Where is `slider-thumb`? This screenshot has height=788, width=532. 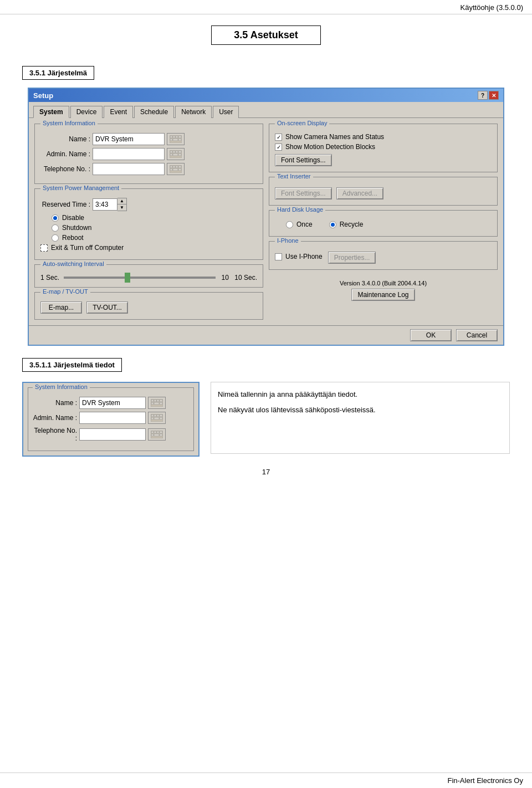
slider-thumb is located at coordinates (127, 278).